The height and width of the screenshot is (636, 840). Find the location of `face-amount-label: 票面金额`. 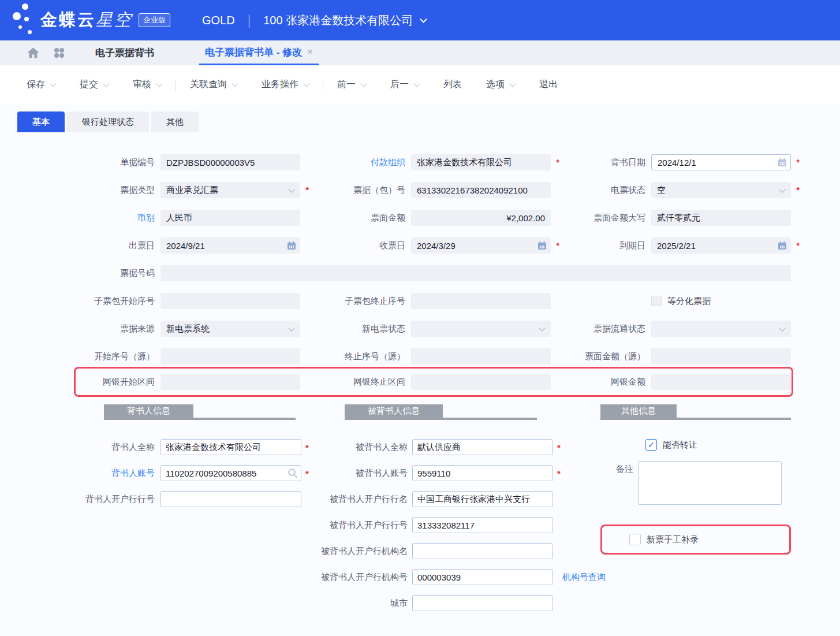

face-amount-label: 票面金额 is located at coordinates (356, 218).